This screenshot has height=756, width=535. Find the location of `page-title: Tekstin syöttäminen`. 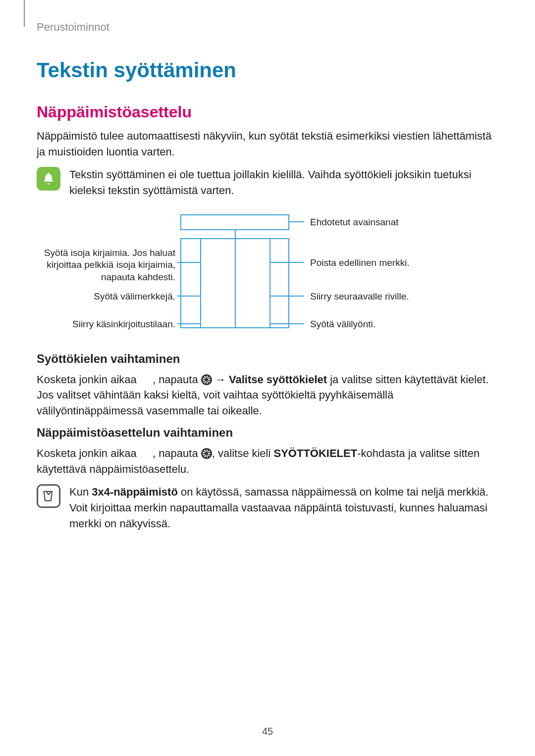

page-title: Tekstin syöttäminen is located at coordinates (268, 70).